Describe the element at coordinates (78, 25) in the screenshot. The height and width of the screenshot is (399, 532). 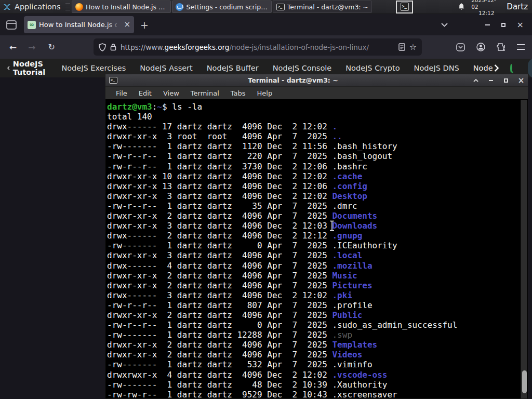
I see `tab-title: How to Install Node.js on` at that location.